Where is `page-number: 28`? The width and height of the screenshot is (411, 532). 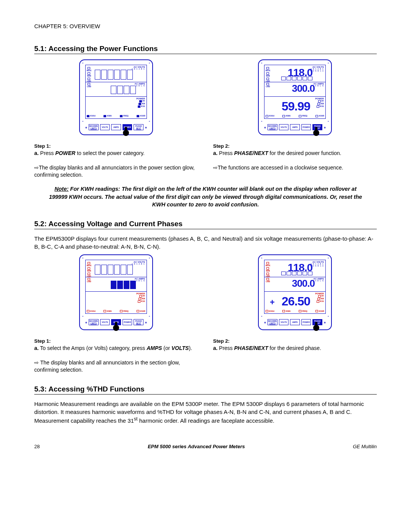
page-number: 28 is located at coordinates (37, 446).